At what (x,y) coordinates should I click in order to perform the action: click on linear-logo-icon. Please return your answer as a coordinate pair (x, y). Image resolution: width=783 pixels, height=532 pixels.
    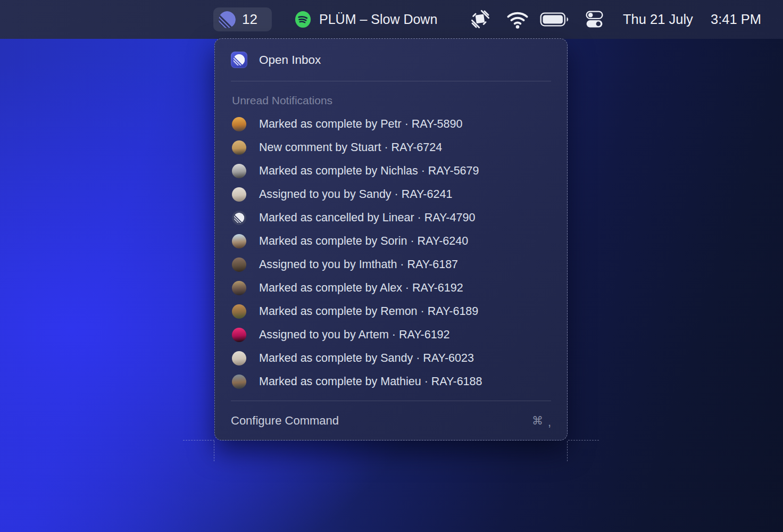
    Looking at the image, I should click on (227, 20).